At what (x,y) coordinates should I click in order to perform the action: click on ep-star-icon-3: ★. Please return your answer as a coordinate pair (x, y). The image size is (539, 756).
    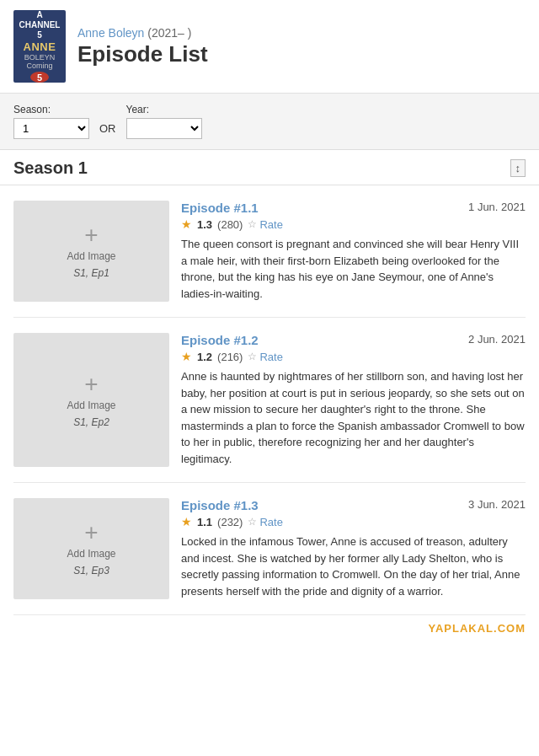
    Looking at the image, I should click on (187, 522).